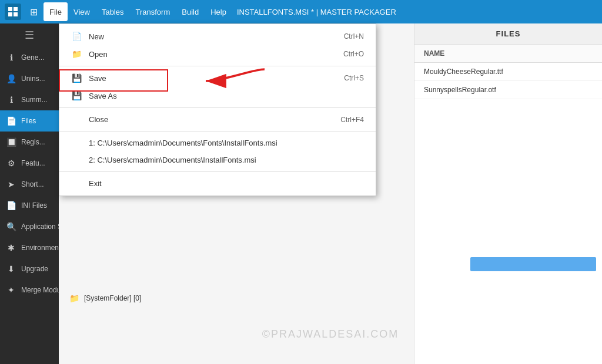  I want to click on sidebar-label-upgrade: Upgrade, so click(35, 269).